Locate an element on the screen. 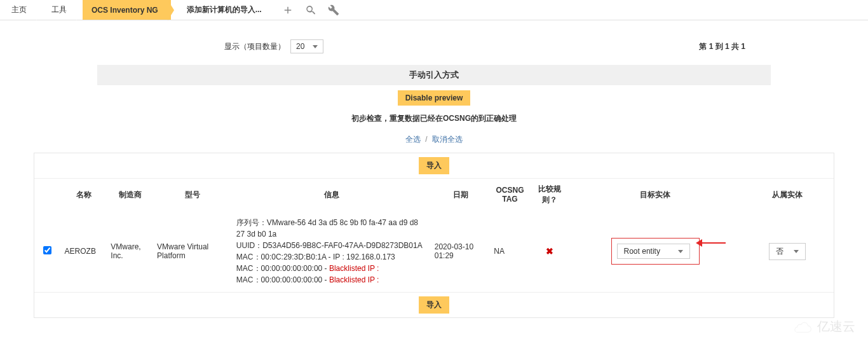 Image resolution: width=868 pixels, height=339 pixels. col-model: 型号 is located at coordinates (193, 195).